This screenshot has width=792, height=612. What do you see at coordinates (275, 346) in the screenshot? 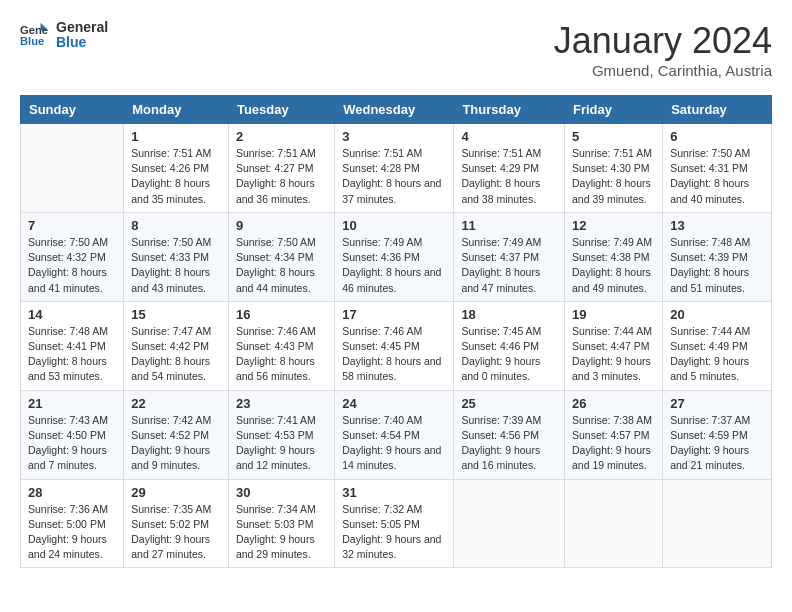
I see `sunset-text: Sunset: 4:43 PM` at bounding box center [275, 346].